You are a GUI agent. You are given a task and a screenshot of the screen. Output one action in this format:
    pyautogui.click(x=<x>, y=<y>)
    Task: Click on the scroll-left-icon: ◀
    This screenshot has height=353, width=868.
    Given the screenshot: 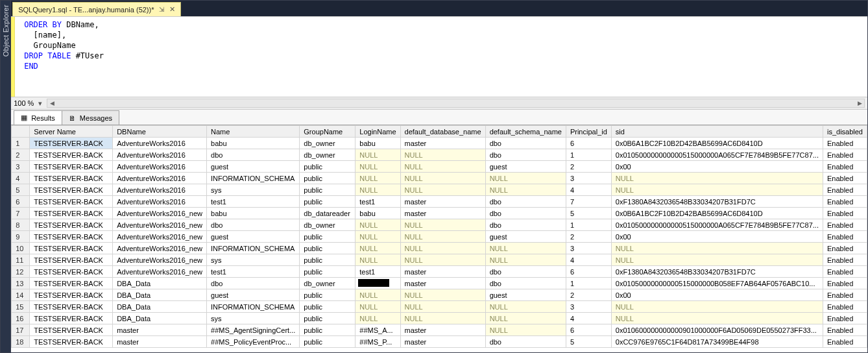 What is the action you would take?
    pyautogui.click(x=52, y=103)
    